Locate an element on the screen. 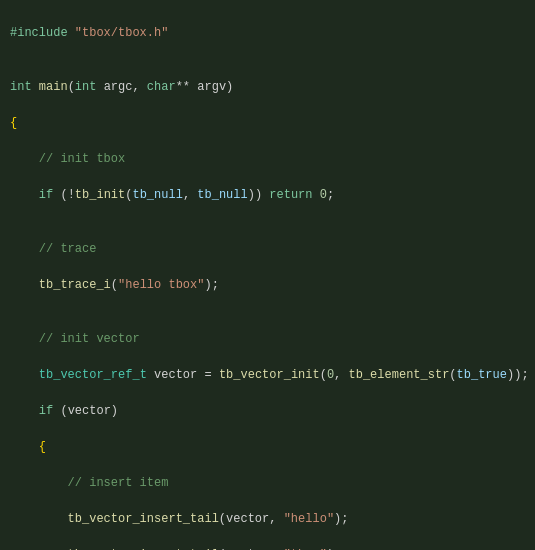 Image resolution: width=535 pixels, height=550 pixels. code-line: tb_vector_insert_tail(vector, "hello"); is located at coordinates (268, 519).